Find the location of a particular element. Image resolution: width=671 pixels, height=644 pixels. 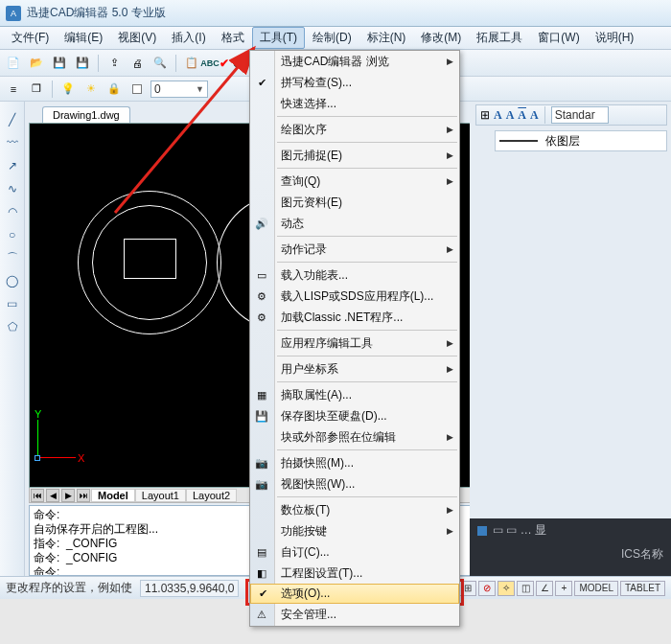

arc-tool-icon: ◠ is located at coordinates (12, 212).